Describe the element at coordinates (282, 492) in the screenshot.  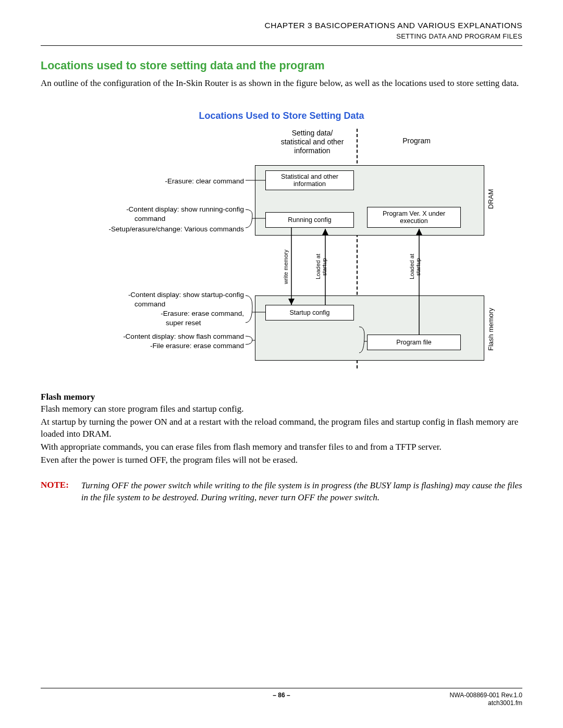
I see `note-block: NOTE: Turning OFF the power switch while…` at that location.